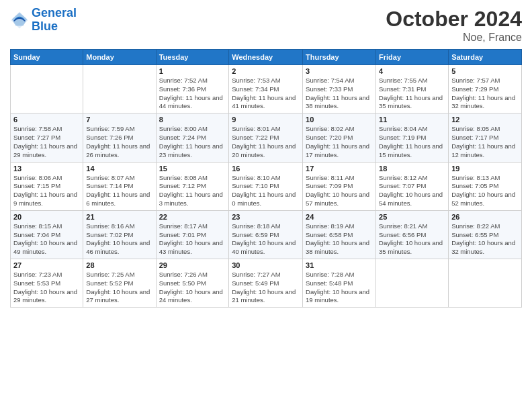 Image resolution: width=532 pixels, height=411 pixels. Describe the element at coordinates (266, 287) in the screenshot. I see `day-info: Sunrise: 7:27 AM Sunset: 5:49 PM Dayligh…` at that location.